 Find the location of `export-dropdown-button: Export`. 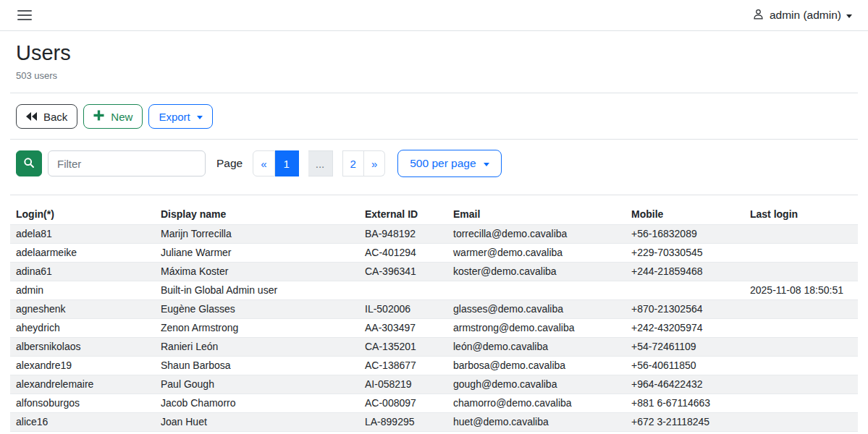

export-dropdown-button: Export is located at coordinates (180, 116).